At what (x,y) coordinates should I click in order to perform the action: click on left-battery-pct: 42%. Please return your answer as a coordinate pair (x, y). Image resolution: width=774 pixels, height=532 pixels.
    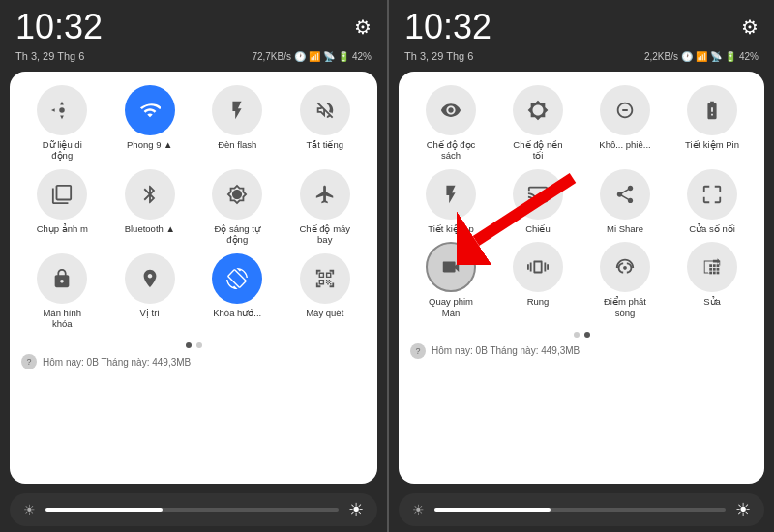
    Looking at the image, I should click on (362, 56).